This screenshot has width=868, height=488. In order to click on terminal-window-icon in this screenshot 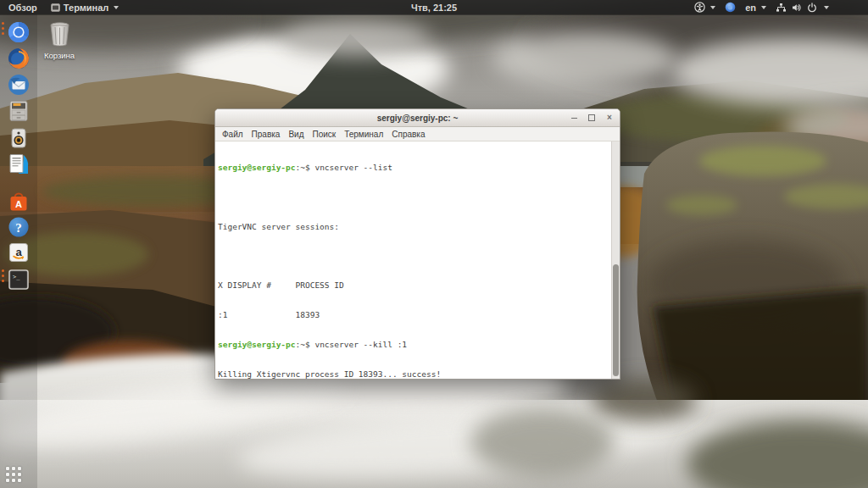, I will do `click(56, 8)`.